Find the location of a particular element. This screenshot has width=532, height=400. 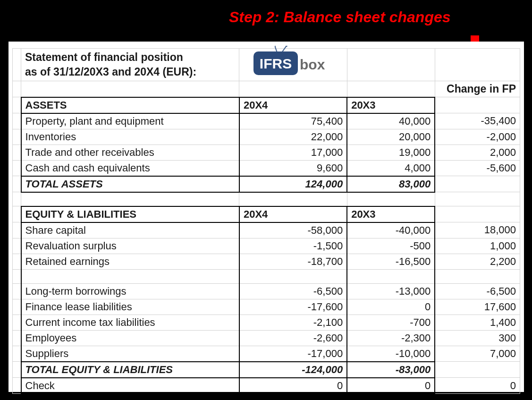

total-assets-row: TOTAL ASSETS 124,000 83,000 is located at coordinates (266, 184).